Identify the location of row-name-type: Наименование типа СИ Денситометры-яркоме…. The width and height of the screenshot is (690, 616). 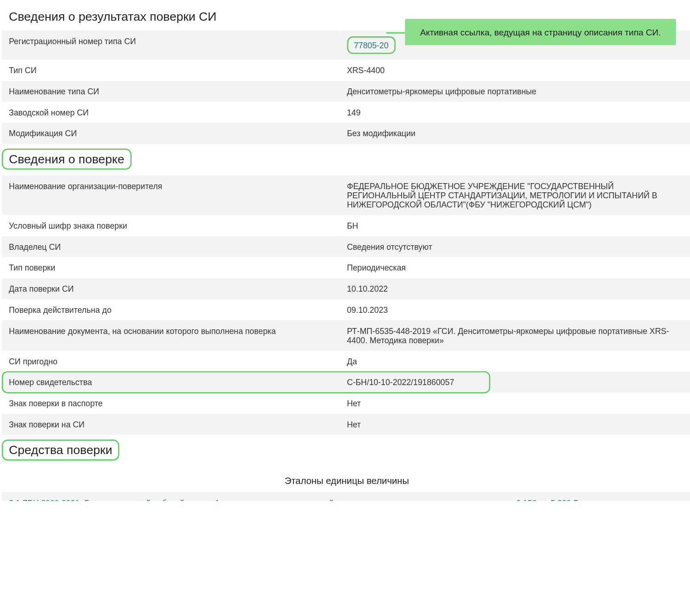
(346, 92).